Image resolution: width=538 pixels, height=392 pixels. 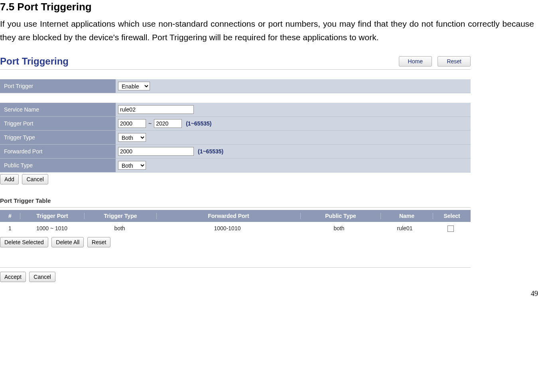 What do you see at coordinates (405, 228) in the screenshot?
I see `td-name: rule01` at bounding box center [405, 228].